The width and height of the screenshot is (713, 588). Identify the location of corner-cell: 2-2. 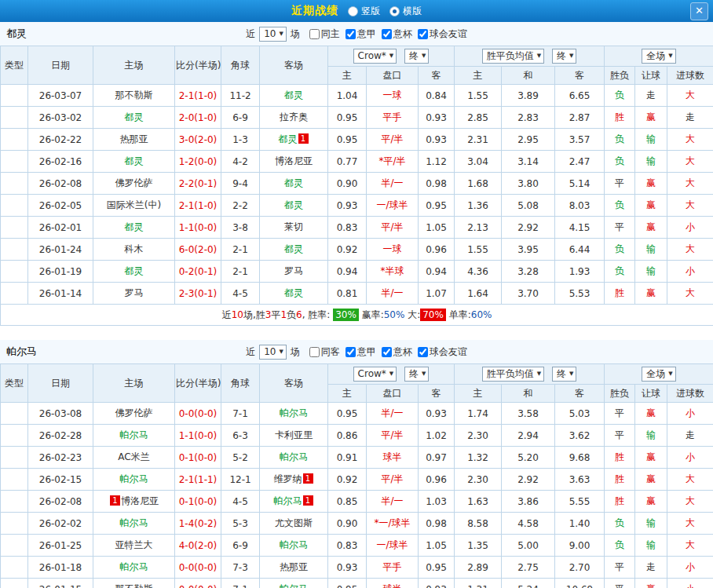
(240, 206).